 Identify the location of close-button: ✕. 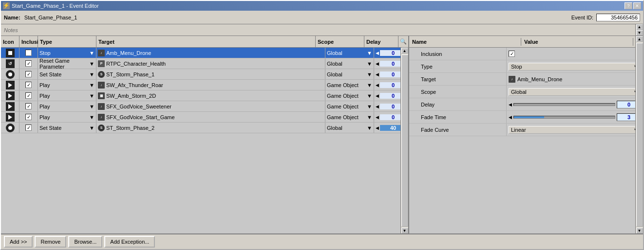
(637, 6).